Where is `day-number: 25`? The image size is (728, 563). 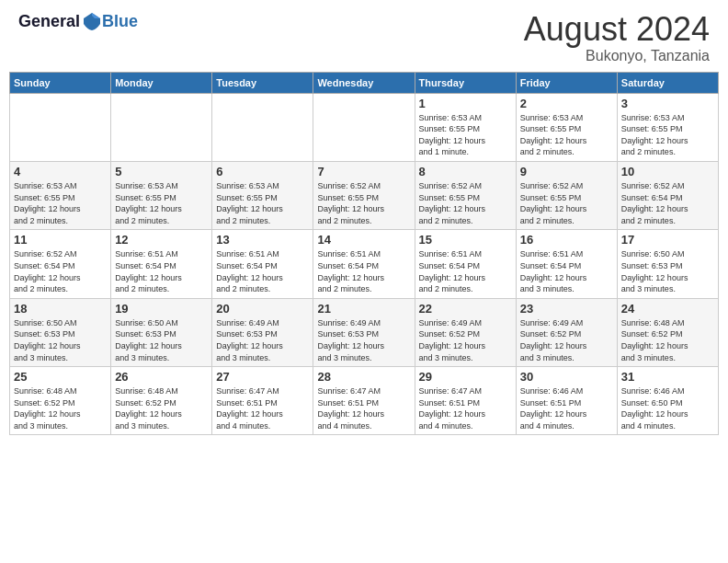
day-number: 25 is located at coordinates (61, 377).